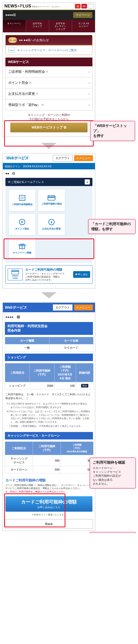 Image resolution: width=138 pixels, height=644 pixels. Describe the element at coordinates (46, 7) in the screenshot. I see `logo-sub: 価値あるカードライフ、はじめよう` at that location.